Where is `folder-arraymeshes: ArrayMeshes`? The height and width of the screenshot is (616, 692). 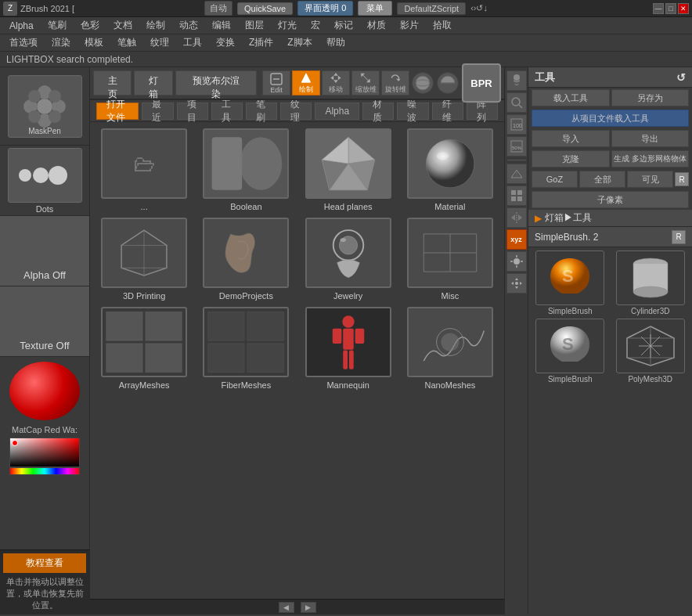
folder-arraymeshes: ArrayMeshes is located at coordinates (144, 348).